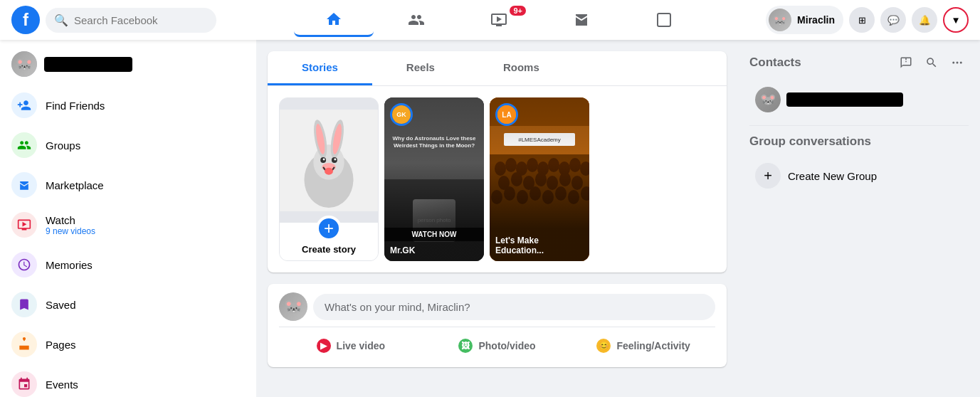 The width and height of the screenshot is (980, 397). What do you see at coordinates (24, 64) in the screenshot?
I see `sidebar-user-avatar: 🐭` at bounding box center [24, 64].